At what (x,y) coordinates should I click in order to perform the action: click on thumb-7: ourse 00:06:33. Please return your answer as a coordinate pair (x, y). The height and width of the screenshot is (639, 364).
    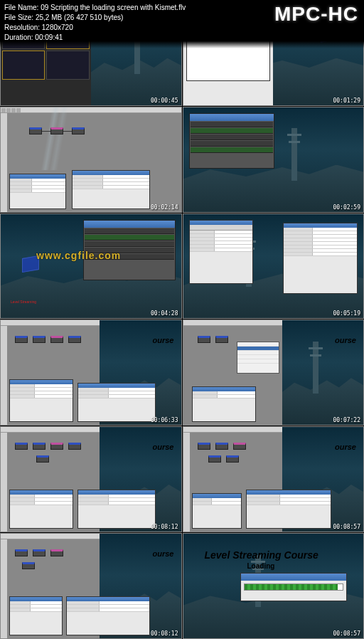
    Looking at the image, I should click on (91, 373).